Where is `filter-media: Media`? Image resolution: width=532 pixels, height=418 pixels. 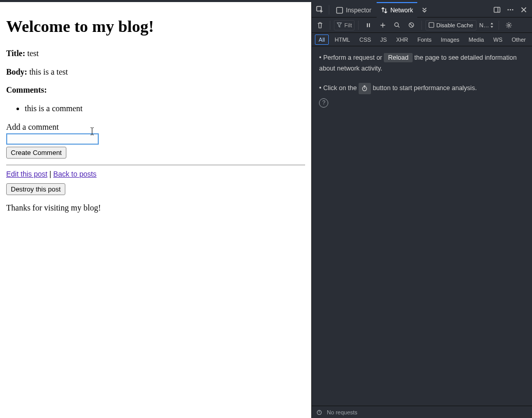 filter-media: Media is located at coordinates (476, 40).